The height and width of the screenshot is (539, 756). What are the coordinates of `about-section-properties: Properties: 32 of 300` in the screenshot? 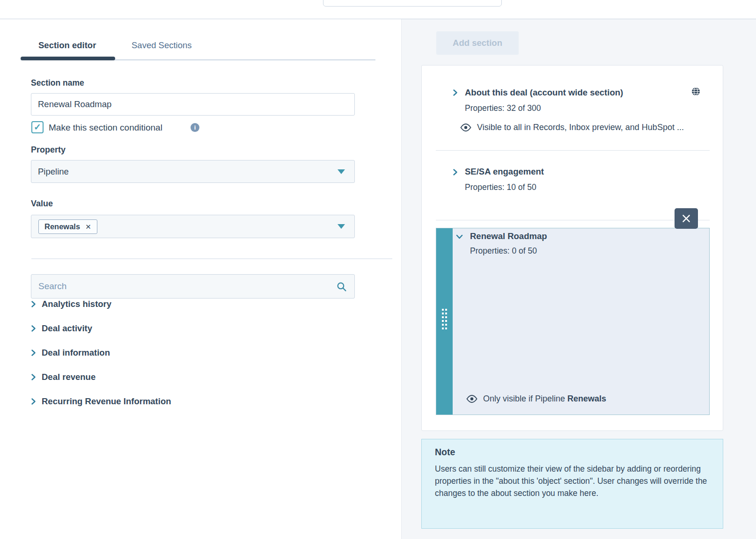 It's located at (503, 109).